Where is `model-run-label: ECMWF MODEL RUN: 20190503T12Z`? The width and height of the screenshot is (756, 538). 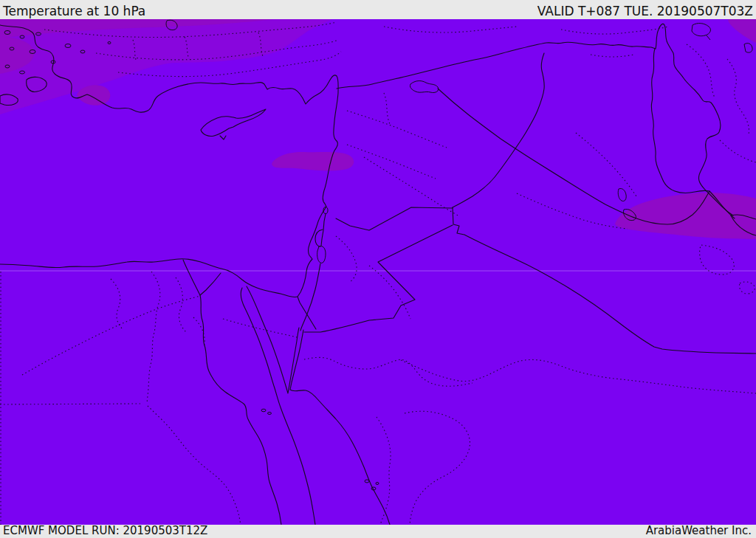
model-run-label: ECMWF MODEL RUN: 20190503T12Z is located at coordinates (105, 531).